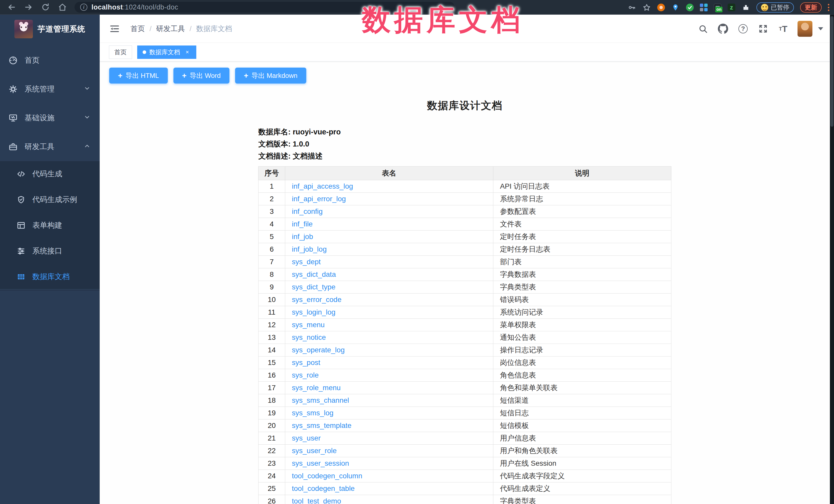 The height and width of the screenshot is (504, 834). Describe the element at coordinates (319, 199) in the screenshot. I see `table-link: inf_api_error_log` at that location.